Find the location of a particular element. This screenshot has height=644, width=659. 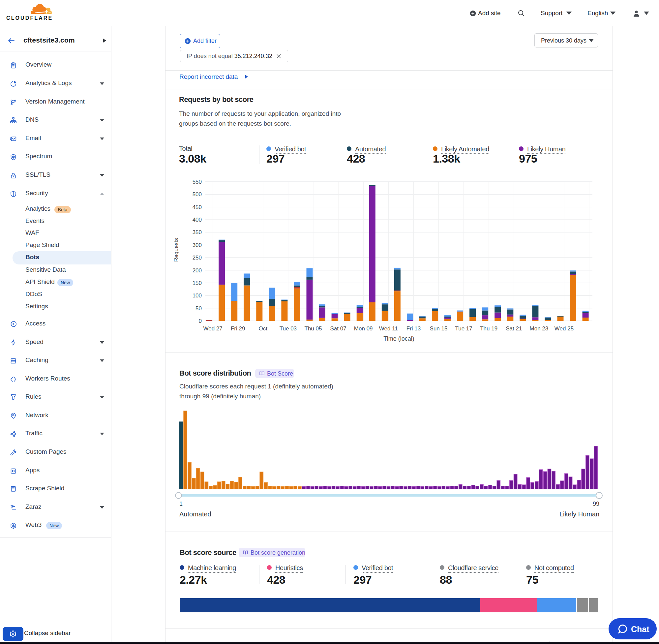

svg-text: Fri 13 is located at coordinates (414, 329).